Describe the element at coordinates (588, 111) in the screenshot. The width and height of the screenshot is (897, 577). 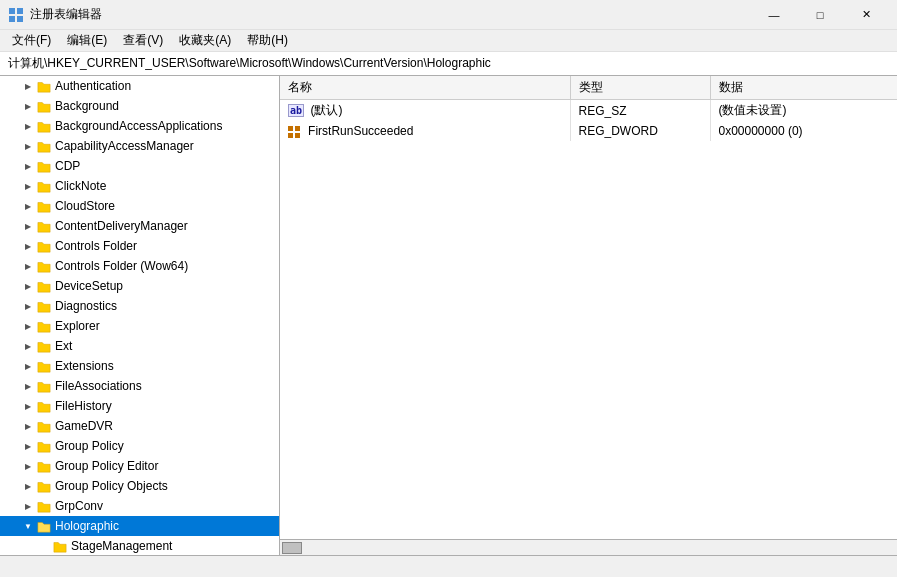
I see `table-row: ab (默认) REG_SZ (数值未设置)` at that location.